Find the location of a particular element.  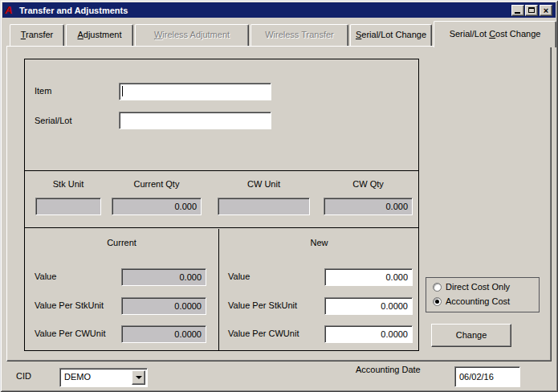

current-value-field: 0.000 is located at coordinates (164, 277).